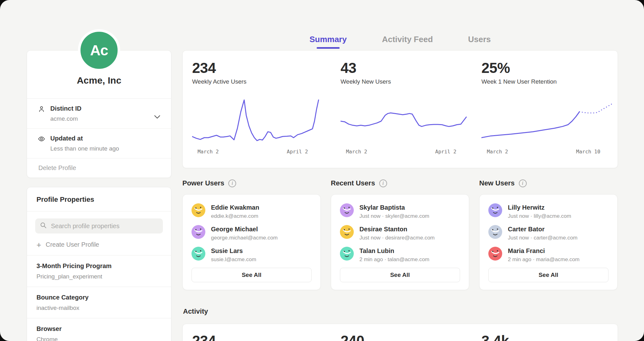 The height and width of the screenshot is (341, 644). I want to click on user-list-card: Eddie Kwakman eddie.k@acme.com George Mi…, so click(252, 242).